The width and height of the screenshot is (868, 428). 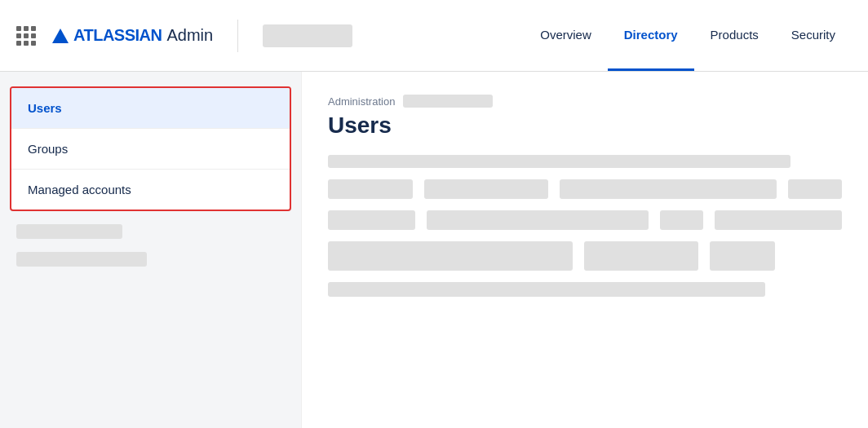 I want to click on breadcrumb-org-pill, so click(x=448, y=101).